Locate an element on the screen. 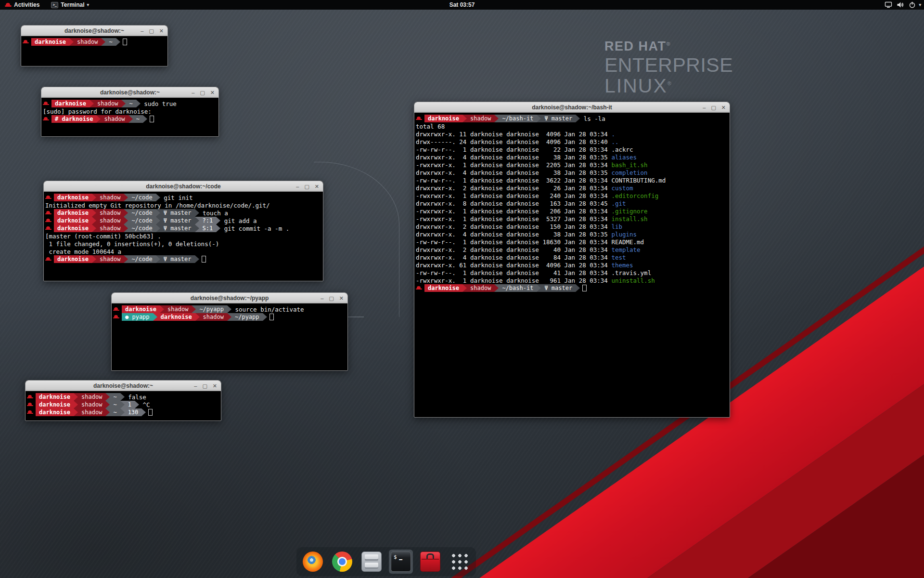  appgrid-dock-item is located at coordinates (460, 562).